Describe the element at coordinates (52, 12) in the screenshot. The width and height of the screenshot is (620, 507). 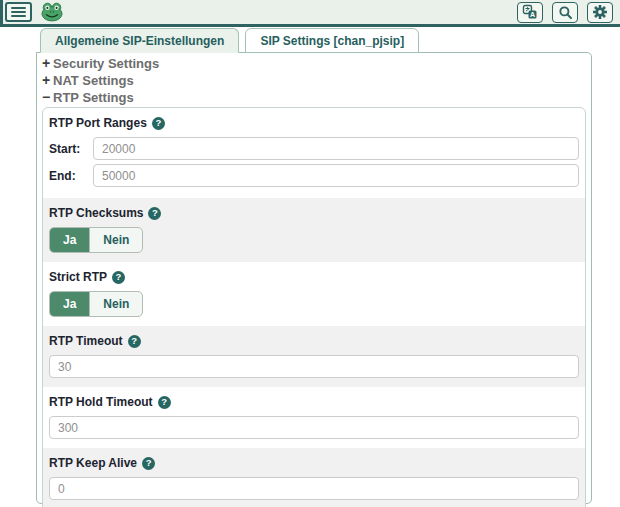
I see `freepbx-frog-logo` at that location.